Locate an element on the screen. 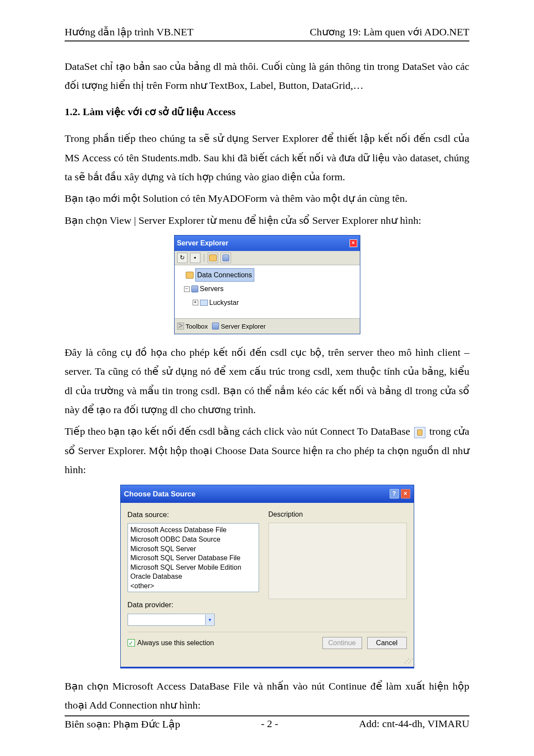  header-left: Hướng dẫn lập trình VB.NET is located at coordinates (129, 32).